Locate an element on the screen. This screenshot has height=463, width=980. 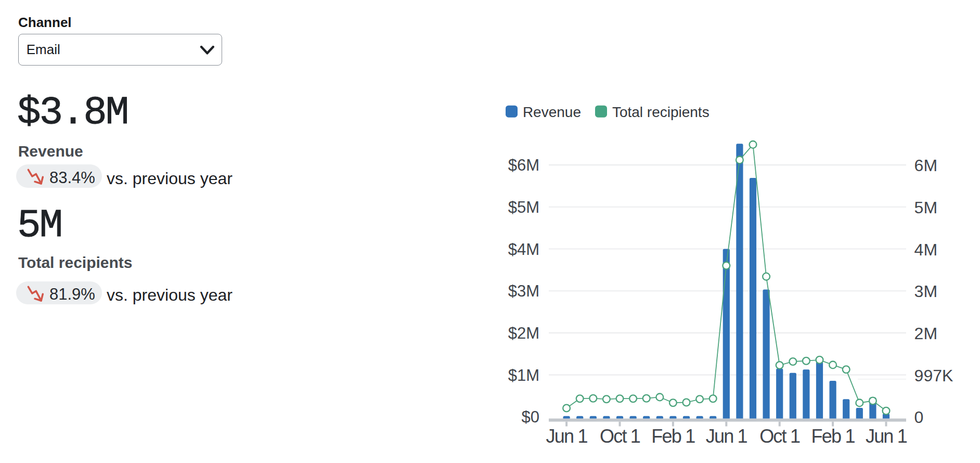
svg-text: Revenue is located at coordinates (552, 112).